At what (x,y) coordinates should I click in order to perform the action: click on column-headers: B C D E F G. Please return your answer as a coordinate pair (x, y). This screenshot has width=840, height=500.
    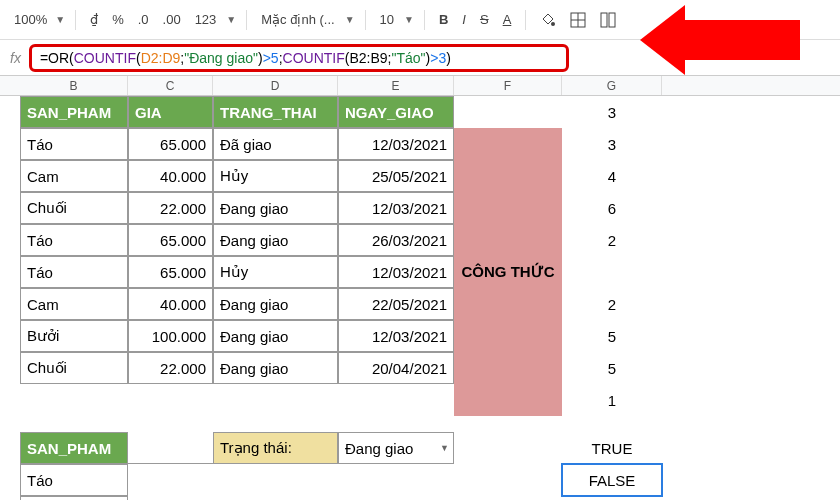
    Looking at the image, I should click on (420, 86).